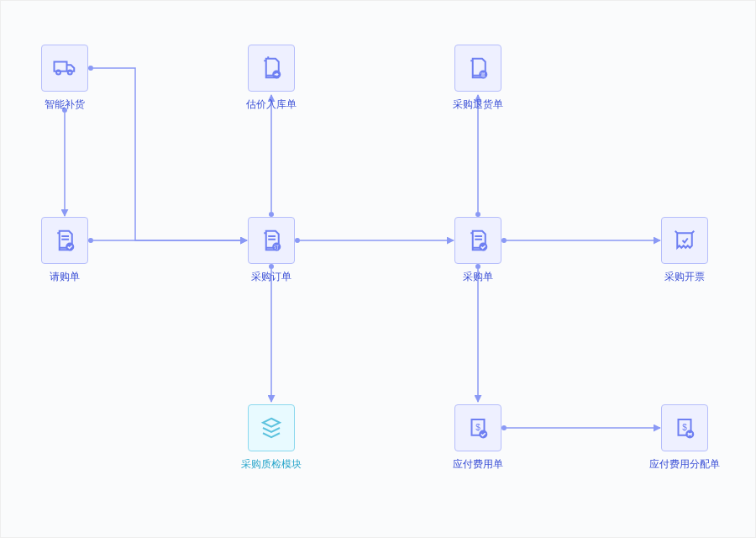 The width and height of the screenshot is (756, 538). What do you see at coordinates (65, 68) in the screenshot?
I see `node-smart-replenish` at bounding box center [65, 68].